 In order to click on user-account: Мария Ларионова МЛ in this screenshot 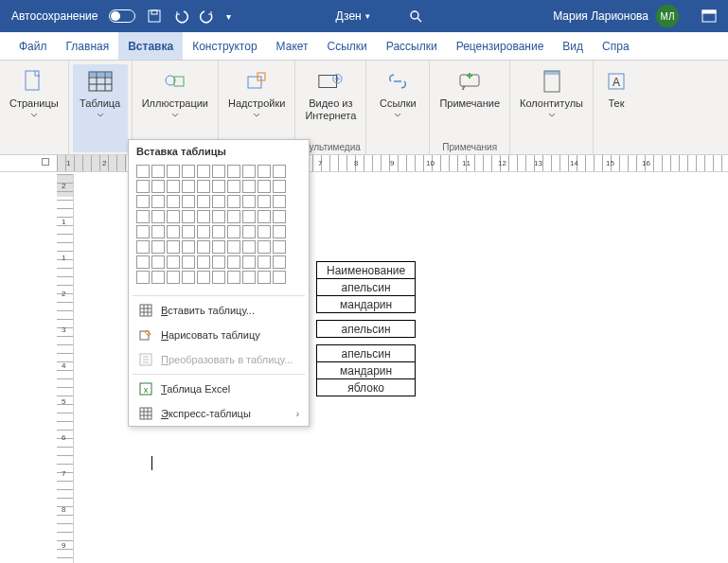, I will do `click(615, 16)`.